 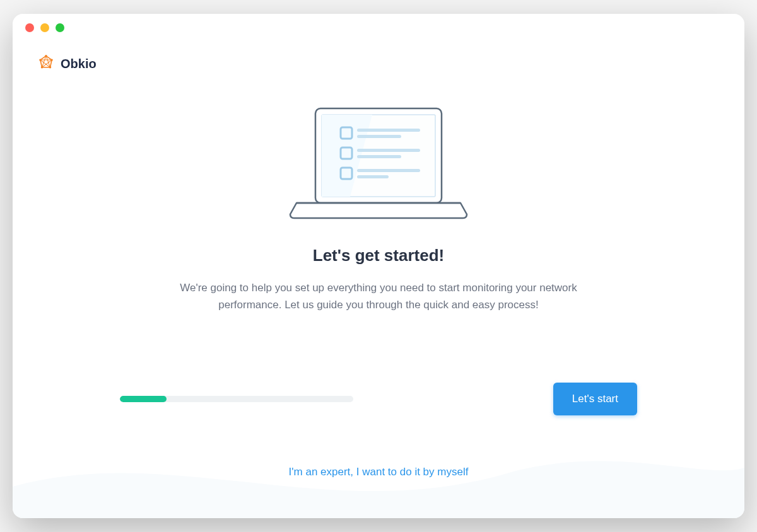 What do you see at coordinates (378, 256) in the screenshot?
I see `onboarding-title: Let's get started!` at bounding box center [378, 256].